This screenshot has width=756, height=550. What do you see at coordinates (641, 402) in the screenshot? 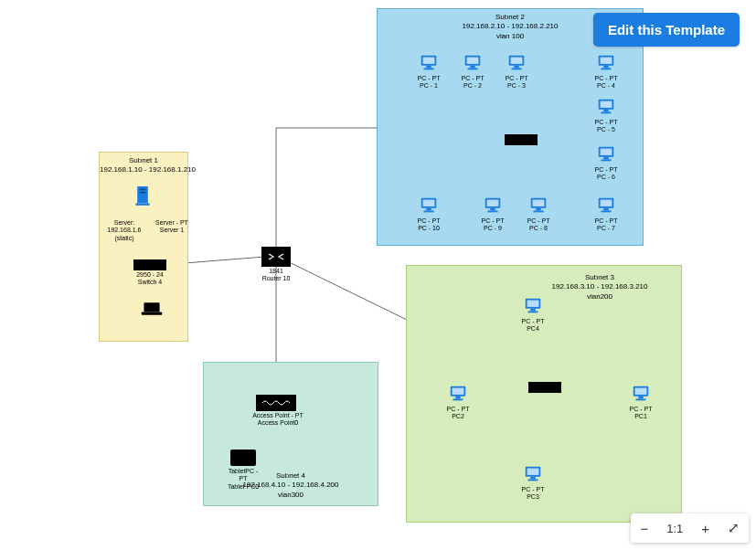
I see `s3-pc1: PC - PTPC1` at bounding box center [641, 402].